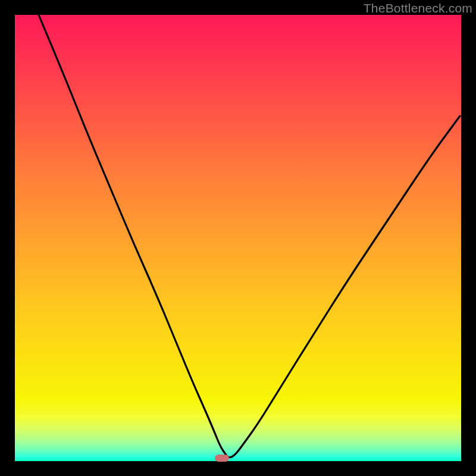 The image size is (476, 476). I want to click on watermark-text: TheBottleneck.com, so click(418, 8).